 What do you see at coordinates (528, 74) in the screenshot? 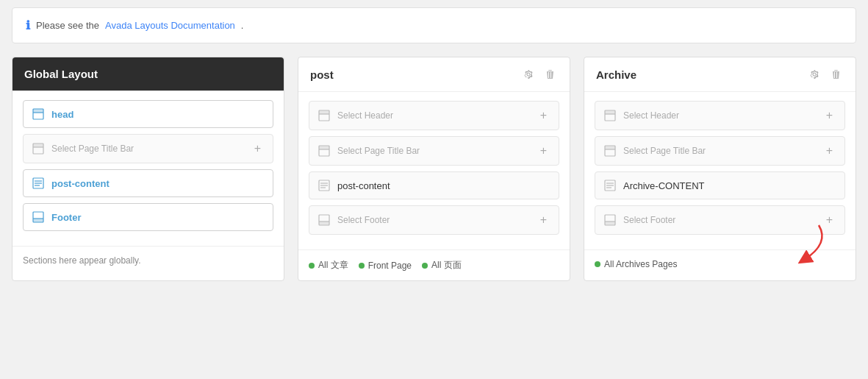
I see `gear-button-post` at bounding box center [528, 74].